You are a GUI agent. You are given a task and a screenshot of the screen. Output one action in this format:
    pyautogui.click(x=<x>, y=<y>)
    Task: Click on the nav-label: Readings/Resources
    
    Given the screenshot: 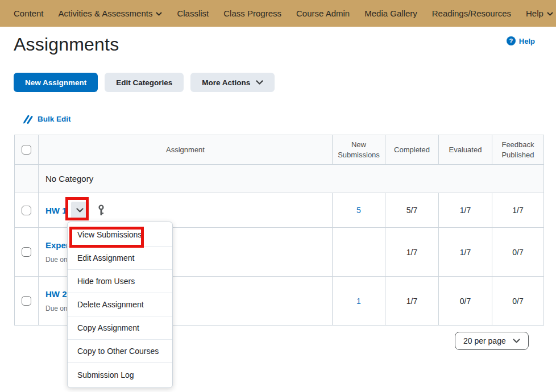 What is the action you would take?
    pyautogui.click(x=472, y=14)
    